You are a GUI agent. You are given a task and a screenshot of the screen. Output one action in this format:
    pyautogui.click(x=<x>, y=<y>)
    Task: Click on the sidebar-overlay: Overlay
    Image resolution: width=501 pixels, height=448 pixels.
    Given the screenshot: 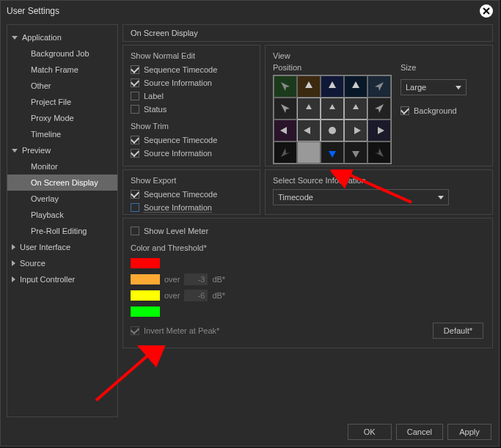 What is the action you would take?
    pyautogui.click(x=62, y=199)
    